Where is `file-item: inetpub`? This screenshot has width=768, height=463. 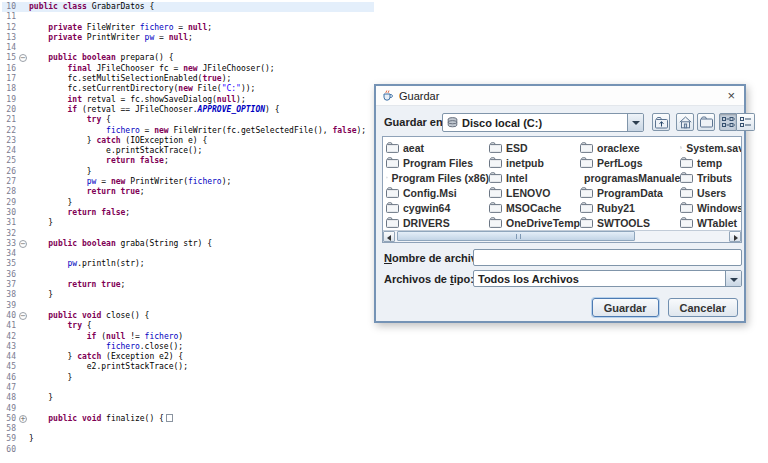
file-item: inetpub is located at coordinates (534, 162).